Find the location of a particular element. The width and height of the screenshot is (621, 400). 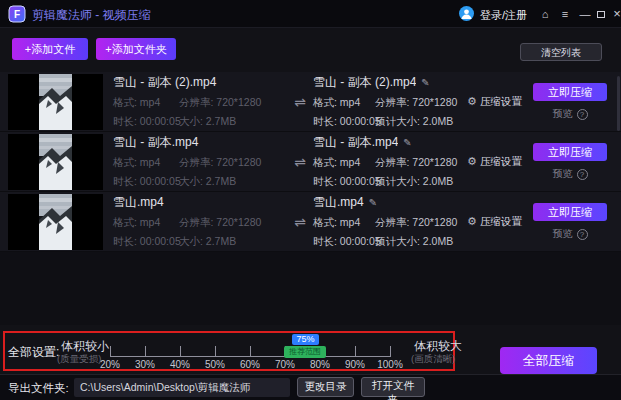

output-file-name: 雪山 - 副本 (2).mp4 is located at coordinates (364, 82).